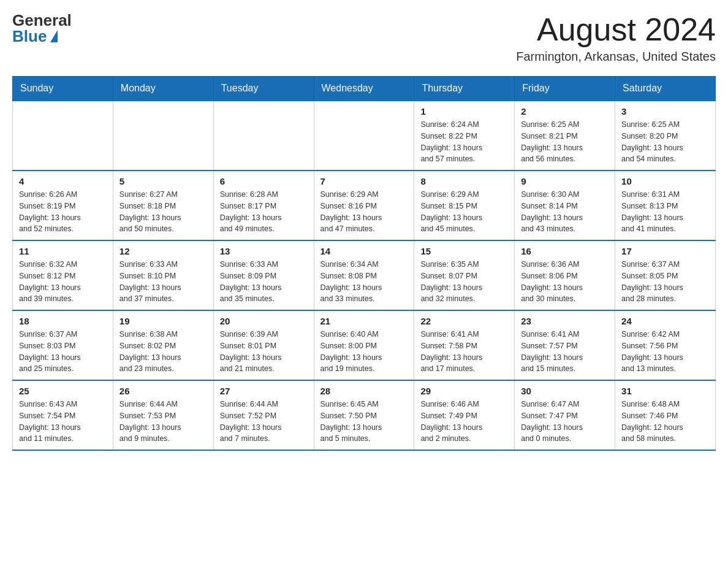 This screenshot has height=563, width=728. Describe the element at coordinates (264, 251) in the screenshot. I see `day-number: 13` at that location.